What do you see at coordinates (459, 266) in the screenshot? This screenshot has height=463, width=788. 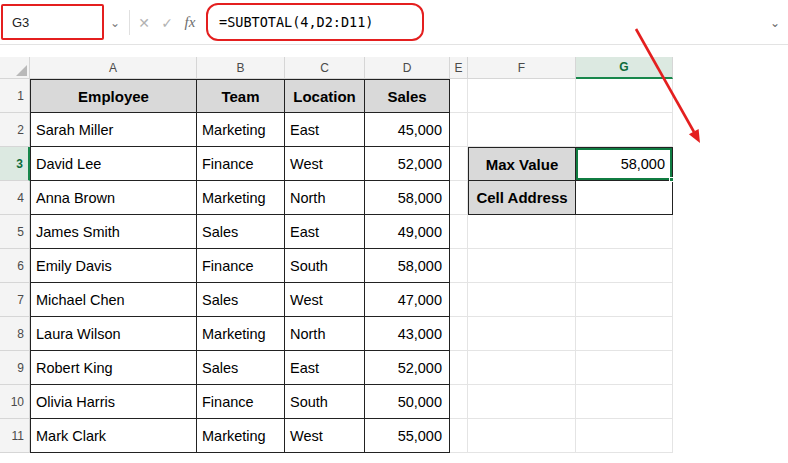 I see `cell-E6` at bounding box center [459, 266].